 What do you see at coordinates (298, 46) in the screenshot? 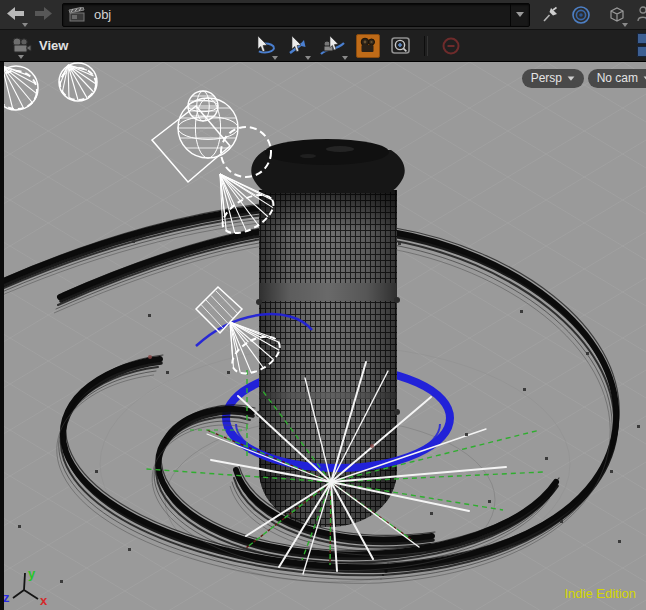
I see `pan-cursor-icon` at bounding box center [298, 46].